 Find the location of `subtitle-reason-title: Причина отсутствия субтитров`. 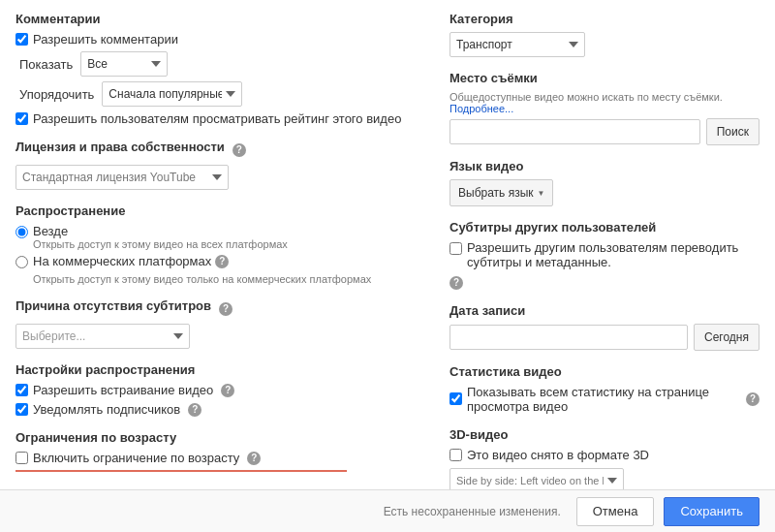

subtitle-reason-title: Причина отсутствия субтитров is located at coordinates (113, 306).